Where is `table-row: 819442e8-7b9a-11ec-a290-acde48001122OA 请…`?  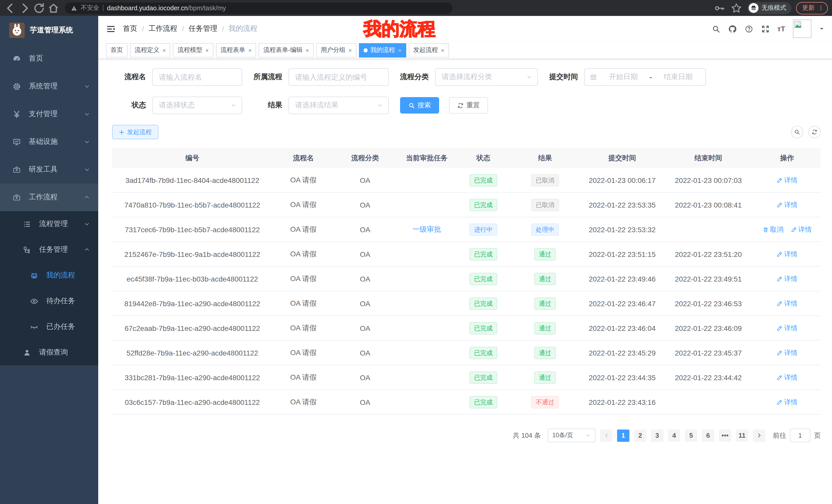 table-row: 819442e8-7b9a-11ec-a290-acde48001122OA 请… is located at coordinates (466, 304).